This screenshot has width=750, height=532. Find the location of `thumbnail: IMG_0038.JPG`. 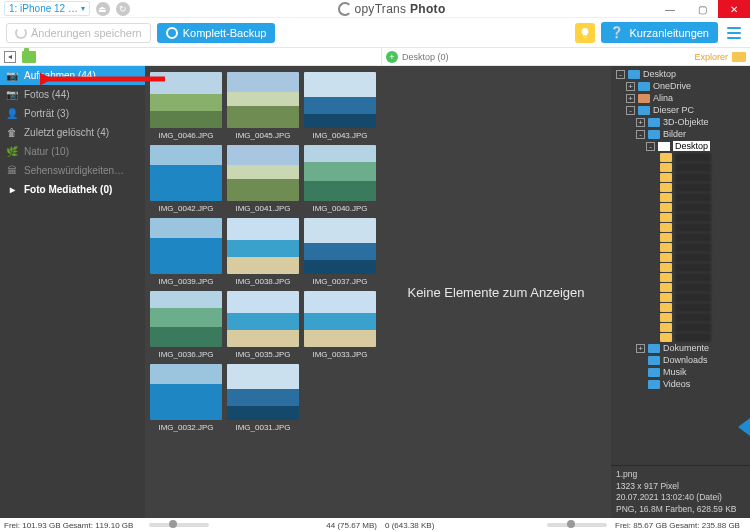

thumbnail: IMG_0038.JPG is located at coordinates (263, 252).